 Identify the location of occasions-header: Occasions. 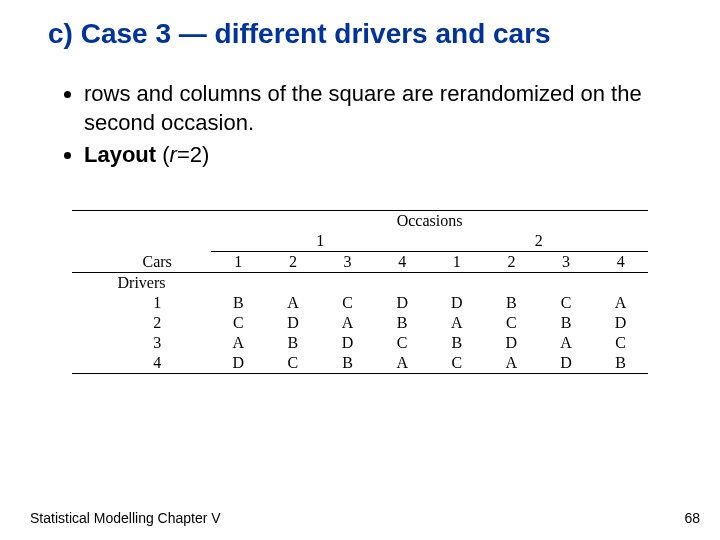
(430, 222).